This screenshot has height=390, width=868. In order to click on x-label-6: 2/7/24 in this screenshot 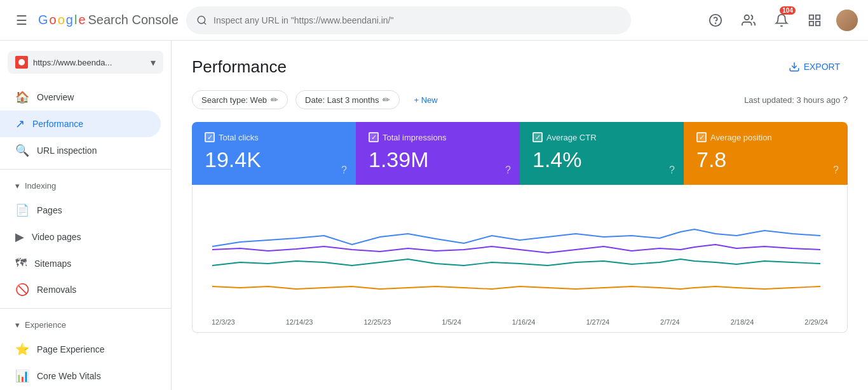, I will do `click(670, 322)`.